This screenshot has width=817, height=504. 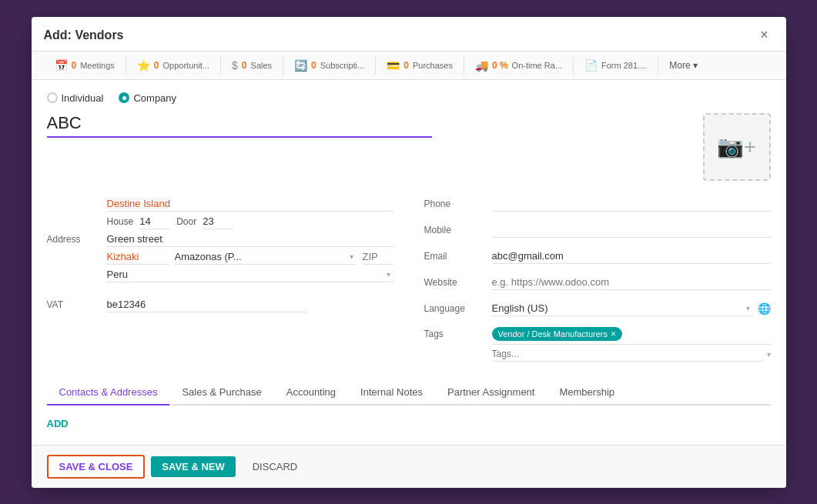 I want to click on truck-icon: 🚚, so click(x=482, y=65).